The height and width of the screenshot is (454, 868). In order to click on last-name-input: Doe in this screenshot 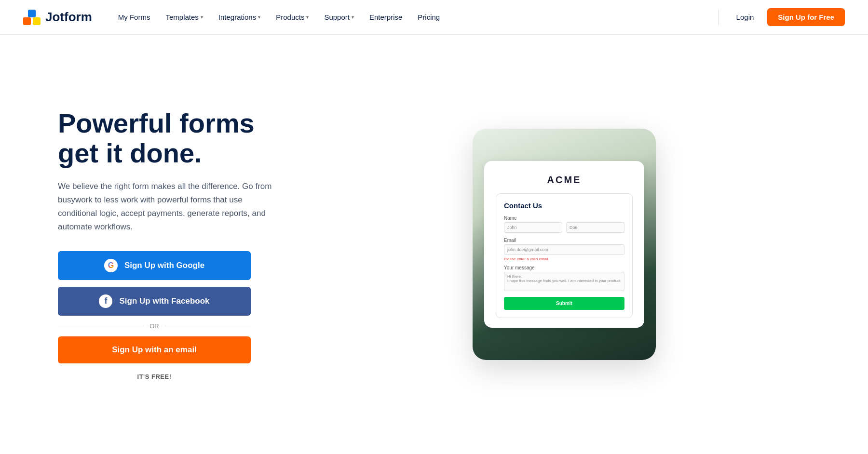, I will do `click(595, 227)`.